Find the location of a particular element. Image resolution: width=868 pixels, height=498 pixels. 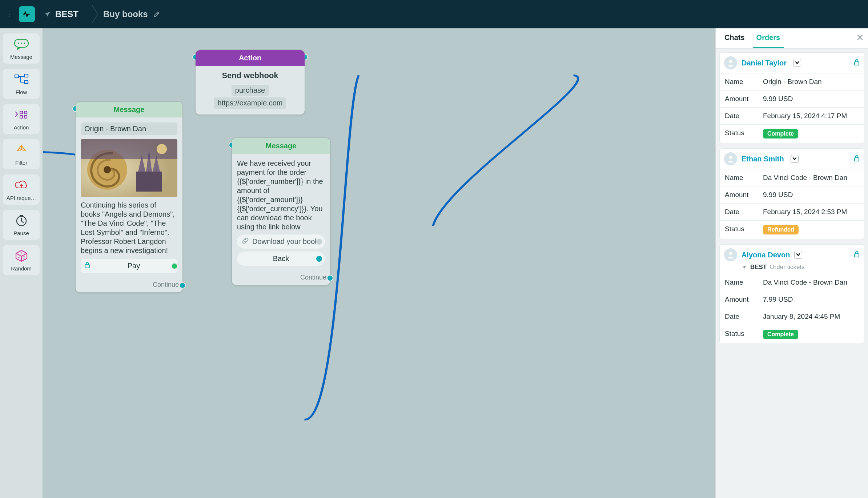

close-icon is located at coordinates (860, 37).